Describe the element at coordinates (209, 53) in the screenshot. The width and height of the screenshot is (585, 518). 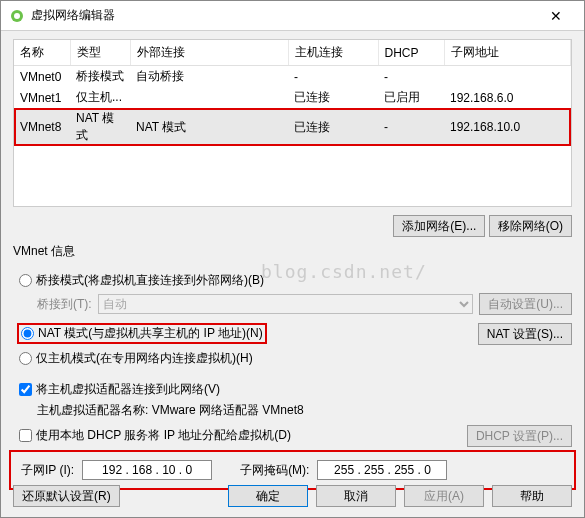
I see `col-ext: 外部连接` at that location.